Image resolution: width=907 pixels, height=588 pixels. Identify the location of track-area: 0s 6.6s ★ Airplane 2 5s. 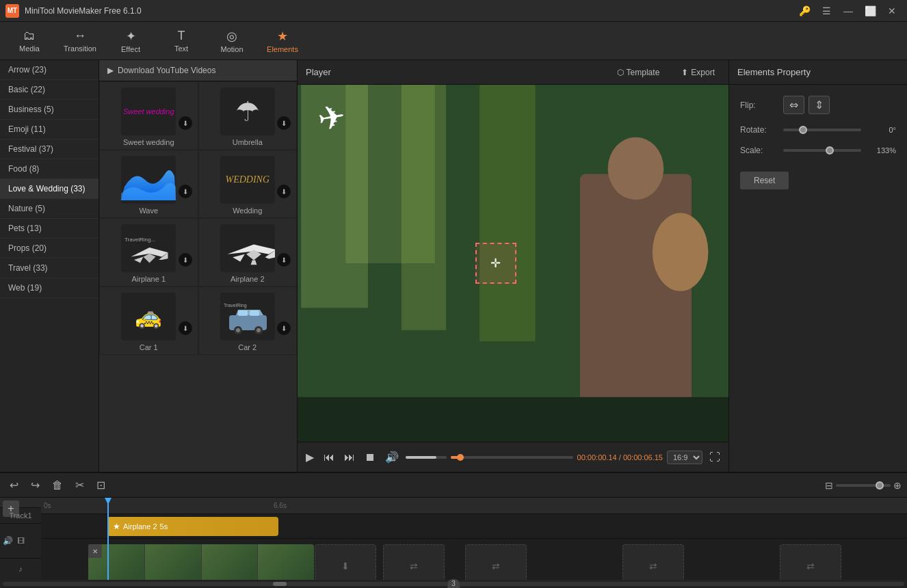
(474, 539).